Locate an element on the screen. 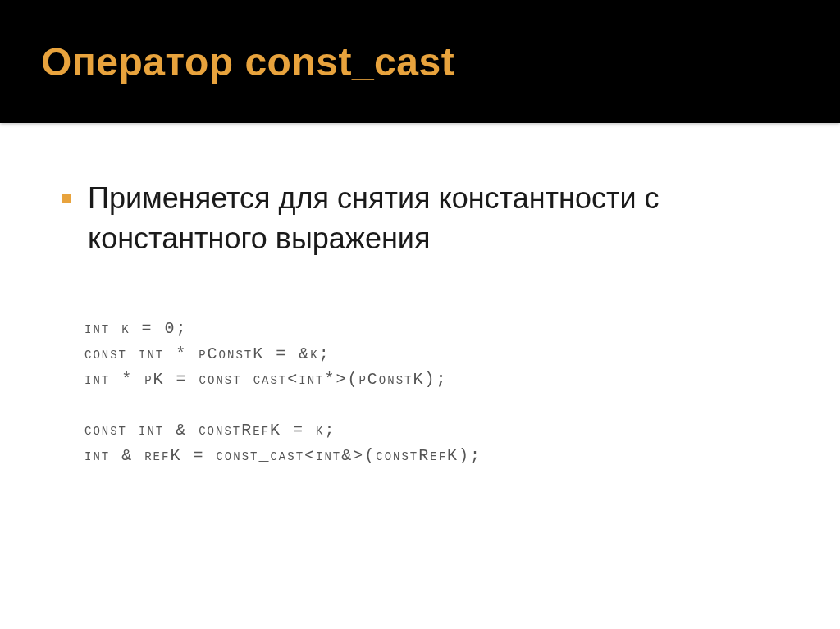 Image resolution: width=840 pixels, height=629 pixels. bullet-text: Применяется для снятия константности с к… is located at coordinates (440, 218).